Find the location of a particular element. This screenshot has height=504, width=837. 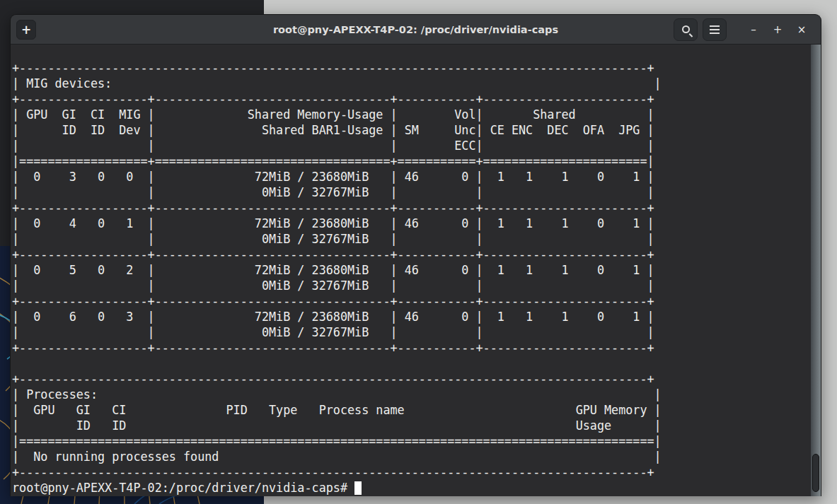

terminal-scrollbar is located at coordinates (816, 270).